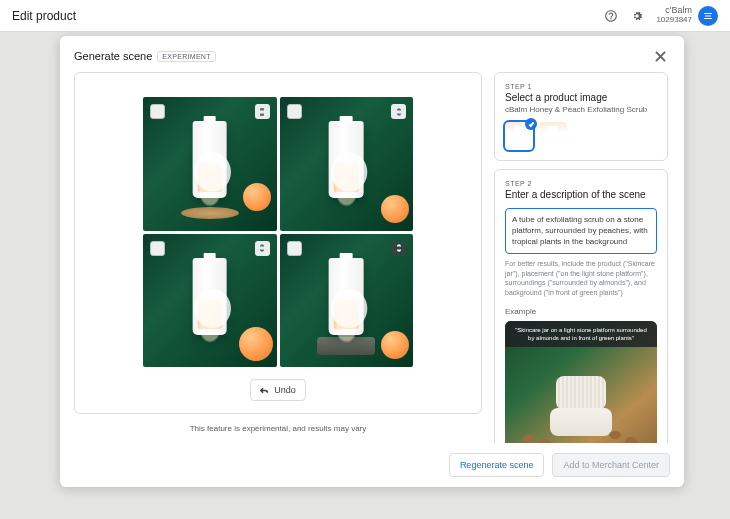 The image size is (730, 519). Describe the element at coordinates (581, 334) in the screenshot. I see `example-caption: "Skincare jar on a light stone platform …` at that location.